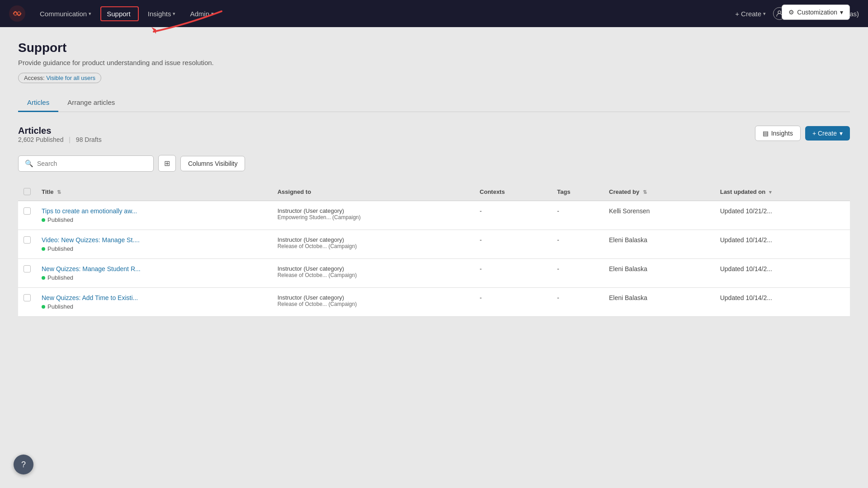 Image resolution: width=868 pixels, height=488 pixels. I want to click on last-updated-1: Updated 10/14/2..., so click(782, 244).